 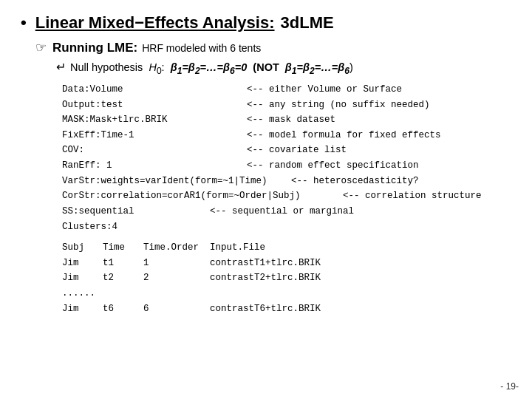 What do you see at coordinates (83, 294) in the screenshot?
I see `row-dots: ......` at bounding box center [83, 294].